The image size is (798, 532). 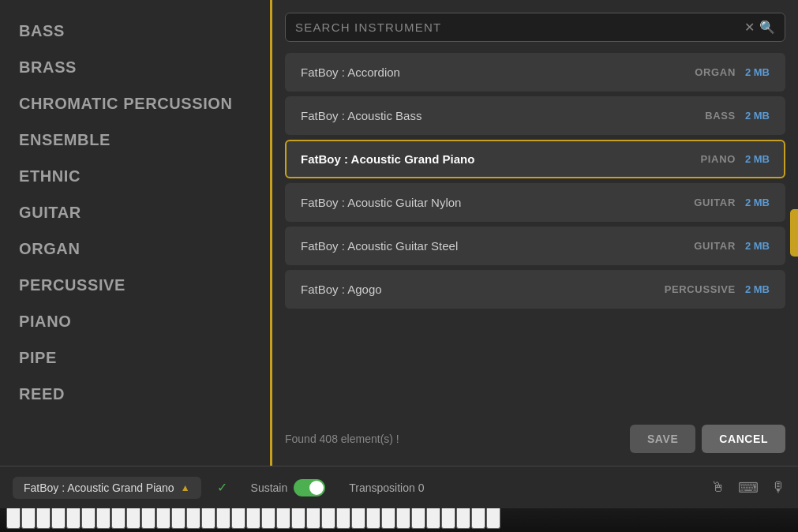 What do you see at coordinates (718, 159) in the screenshot?
I see `instrument-category: PIANO` at bounding box center [718, 159].